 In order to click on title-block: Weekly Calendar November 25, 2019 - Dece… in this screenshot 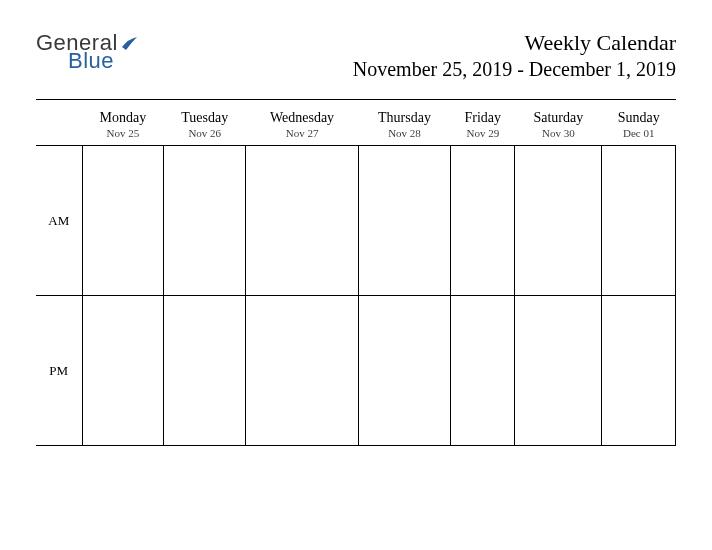, I will do `click(514, 56)`.